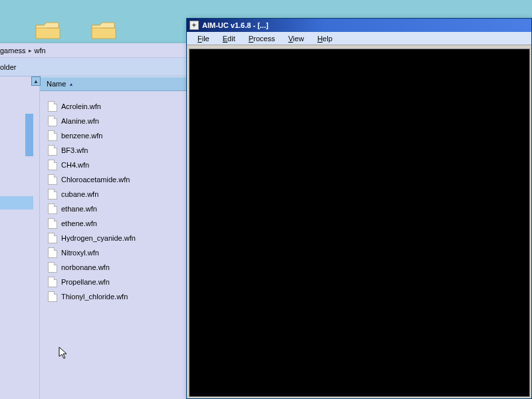  Describe the element at coordinates (8, 67) in the screenshot. I see `toolbar-label: older` at that location.